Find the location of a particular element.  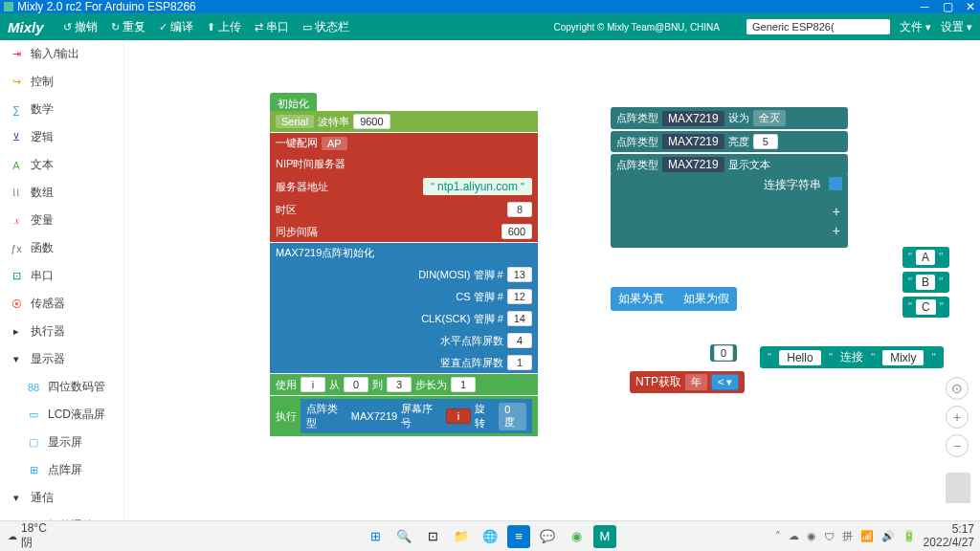

serial-button: ⇄ 串口 is located at coordinates (272, 27).